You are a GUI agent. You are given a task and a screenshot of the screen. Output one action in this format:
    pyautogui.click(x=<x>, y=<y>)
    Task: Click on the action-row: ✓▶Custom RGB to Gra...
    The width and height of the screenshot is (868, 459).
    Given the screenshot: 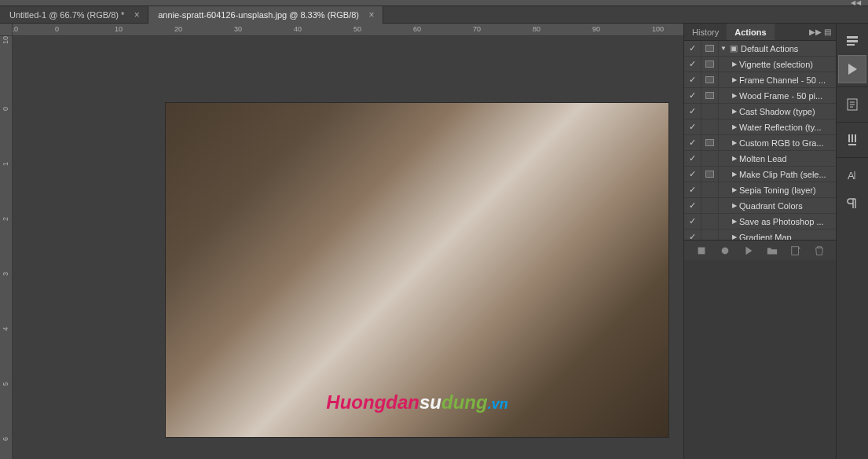 What is the action you would take?
    pyautogui.click(x=760, y=143)
    